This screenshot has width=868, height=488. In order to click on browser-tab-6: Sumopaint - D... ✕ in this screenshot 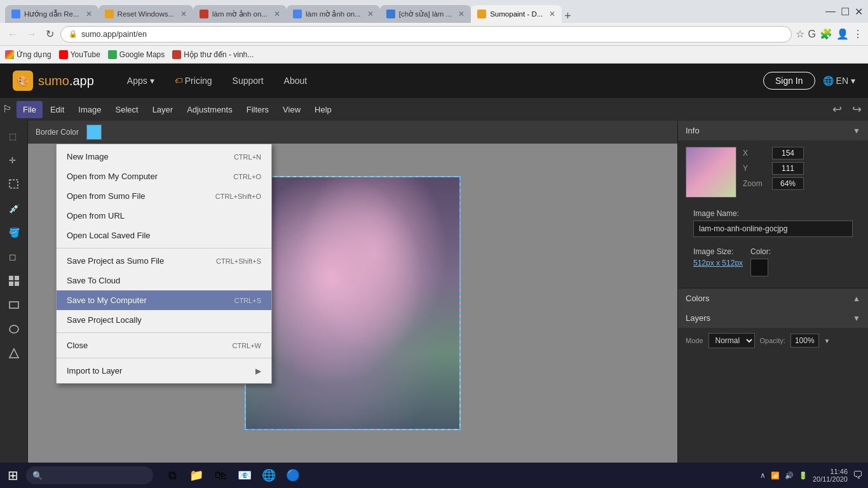, I will do `click(516, 14)`.